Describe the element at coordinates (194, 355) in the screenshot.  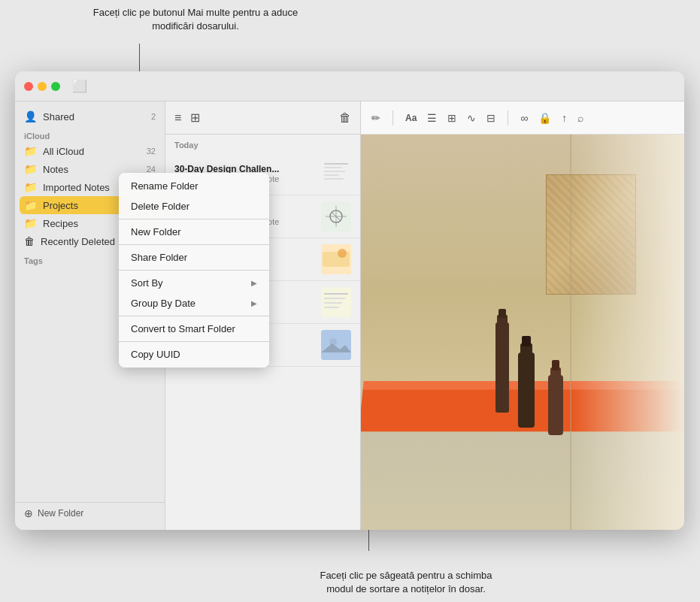
I see `context-menu-item-copy-uuid: Copy UUID` at that location.